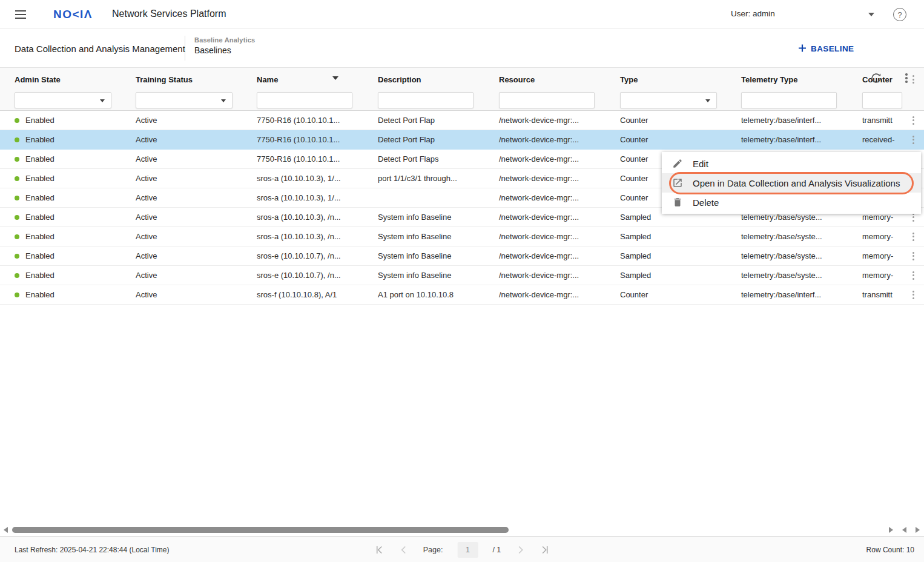  Describe the element at coordinates (335, 78) in the screenshot. I see `view-selector-caret-icon` at that location.